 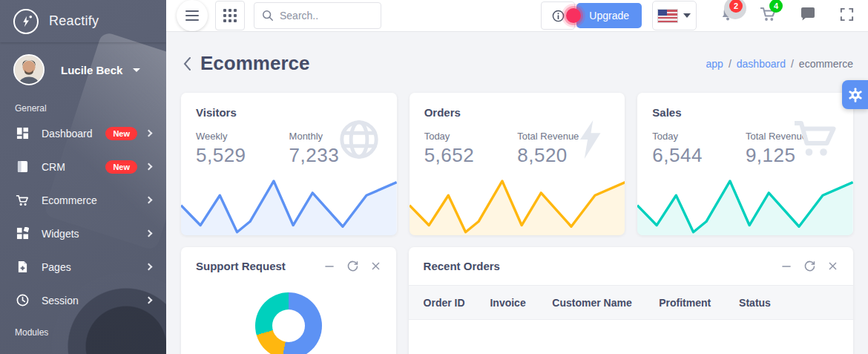 I want to click on search-box, so click(x=318, y=16).